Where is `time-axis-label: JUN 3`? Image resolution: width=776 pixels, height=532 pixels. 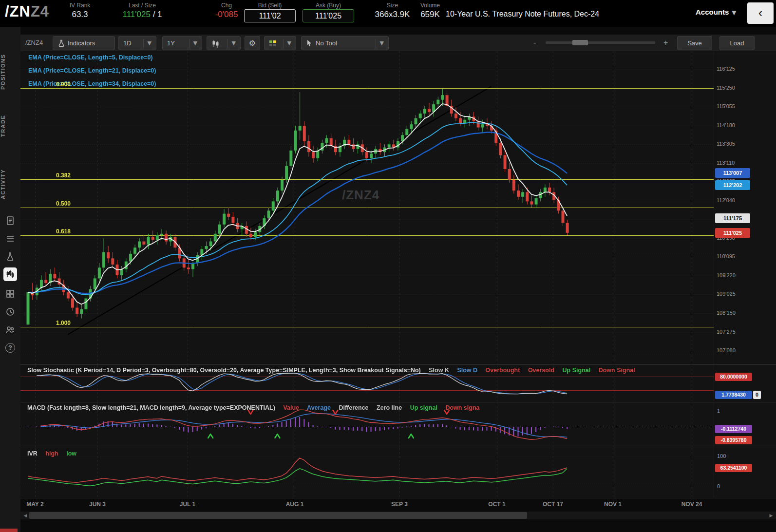
time-axis-label: JUN 3 is located at coordinates (97, 504).